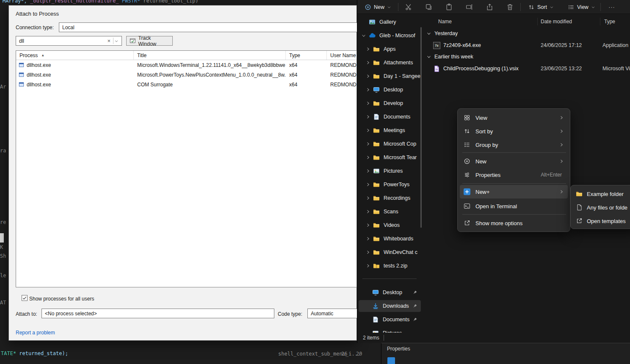  Describe the element at coordinates (616, 69) in the screenshot. I see `file-type: Microsoft Vi` at that location.